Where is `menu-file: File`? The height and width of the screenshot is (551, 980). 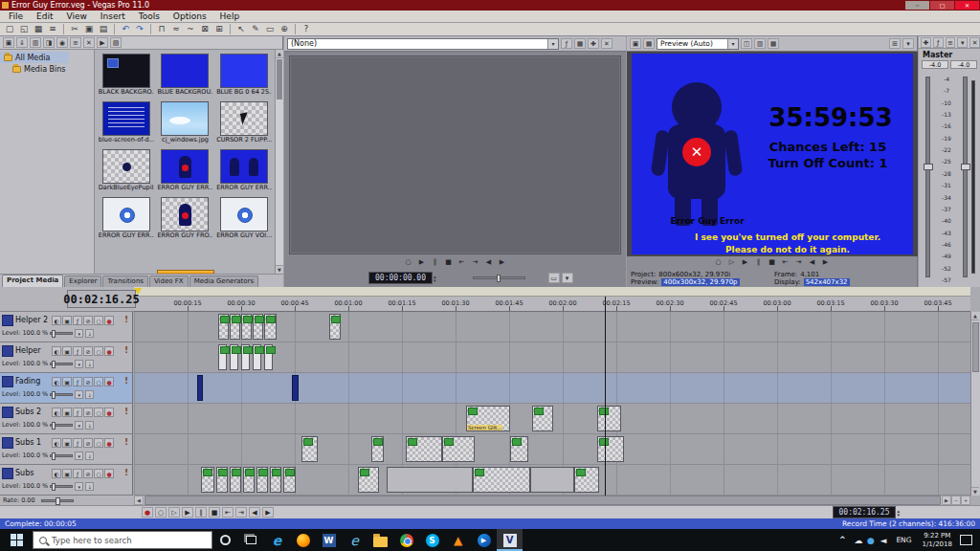
menu-file: File is located at coordinates (15, 16).